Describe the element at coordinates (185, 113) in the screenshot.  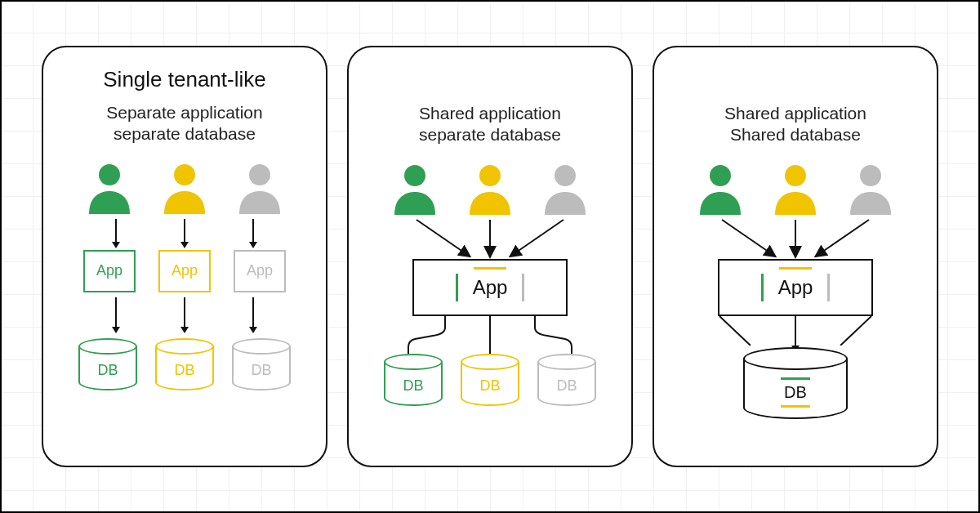
I see `subtitle-line-1: Separate application` at that location.